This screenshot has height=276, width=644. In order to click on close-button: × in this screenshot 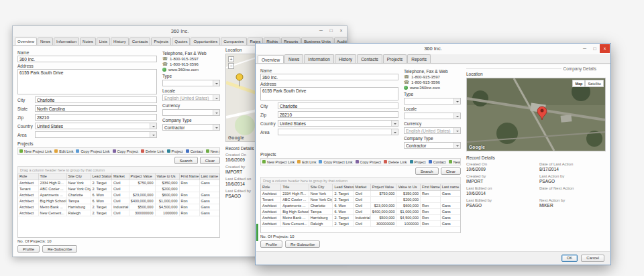, I will do `click(341, 31)`.